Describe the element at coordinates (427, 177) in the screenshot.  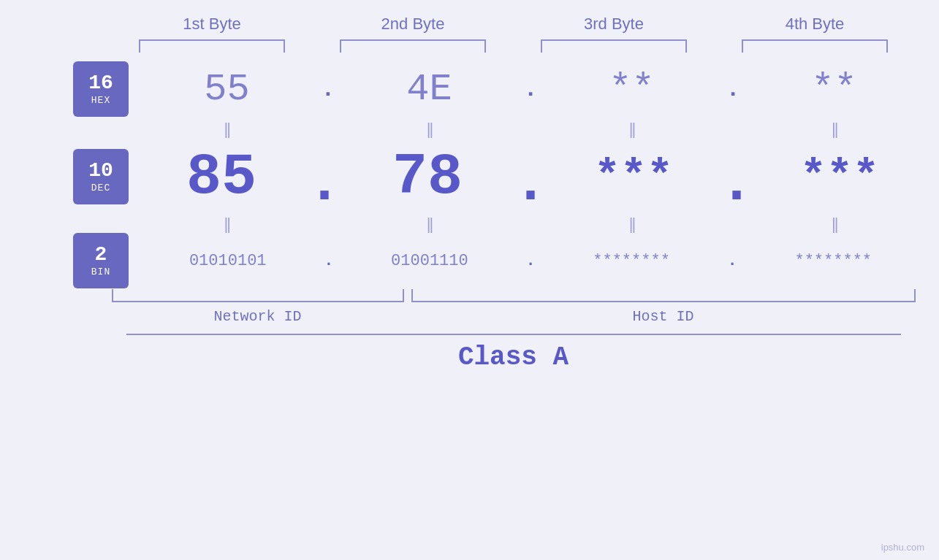
I see `dec-cell-2: 78` at that location.